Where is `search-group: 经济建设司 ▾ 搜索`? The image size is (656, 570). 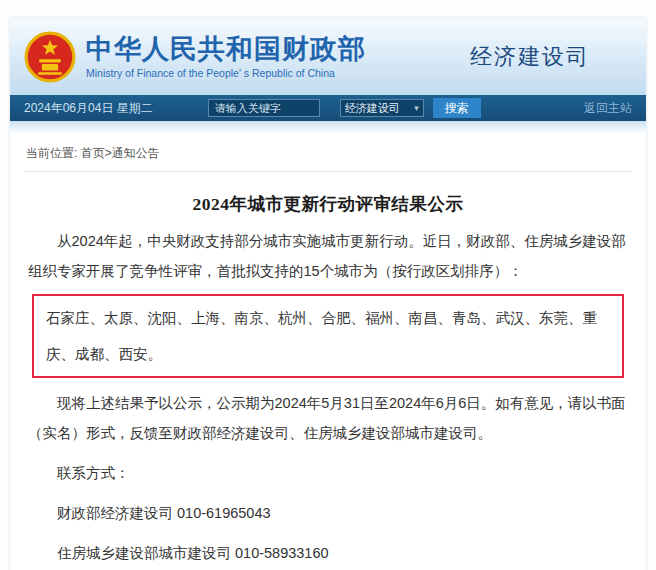 search-group: 经济建设司 ▾ 搜索 is located at coordinates (344, 108).